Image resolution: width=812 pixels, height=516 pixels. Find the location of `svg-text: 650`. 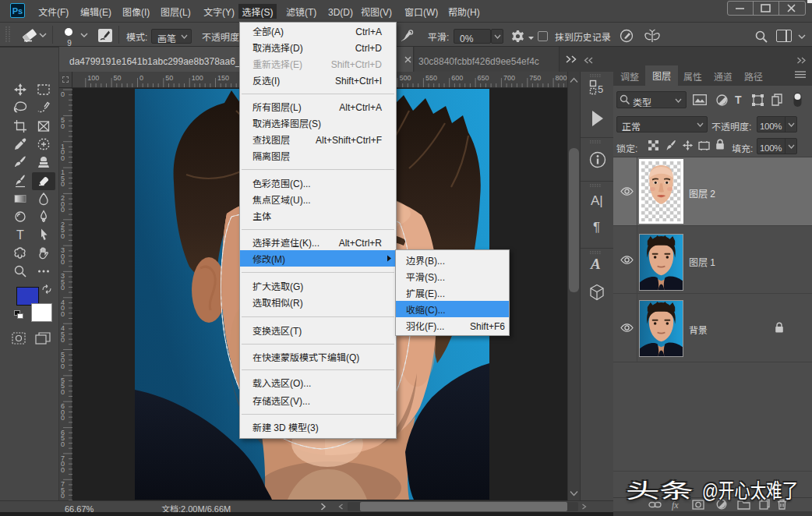

svg-text: 650 is located at coordinates (483, 78).